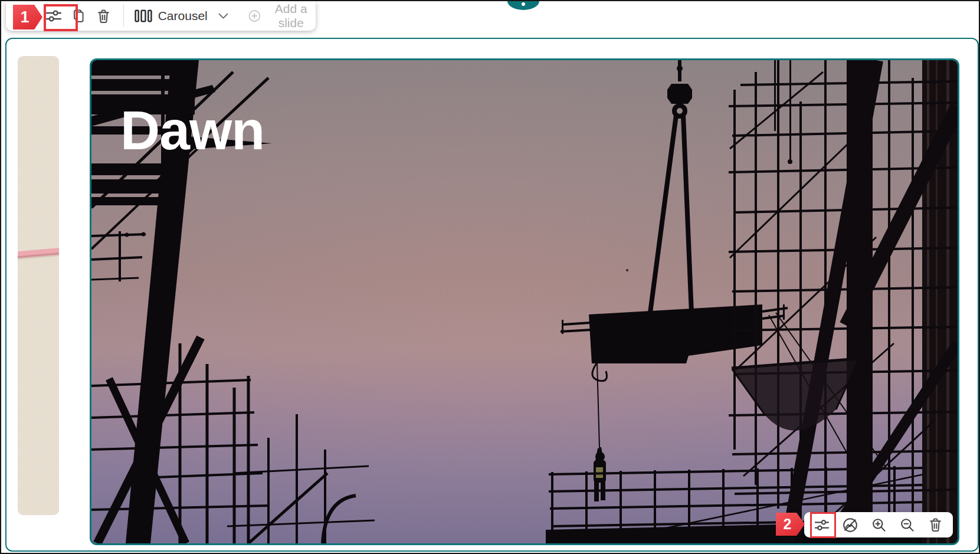 The image size is (980, 554). Describe the element at coordinates (124, 16) in the screenshot. I see `toolbar-divider` at that location.